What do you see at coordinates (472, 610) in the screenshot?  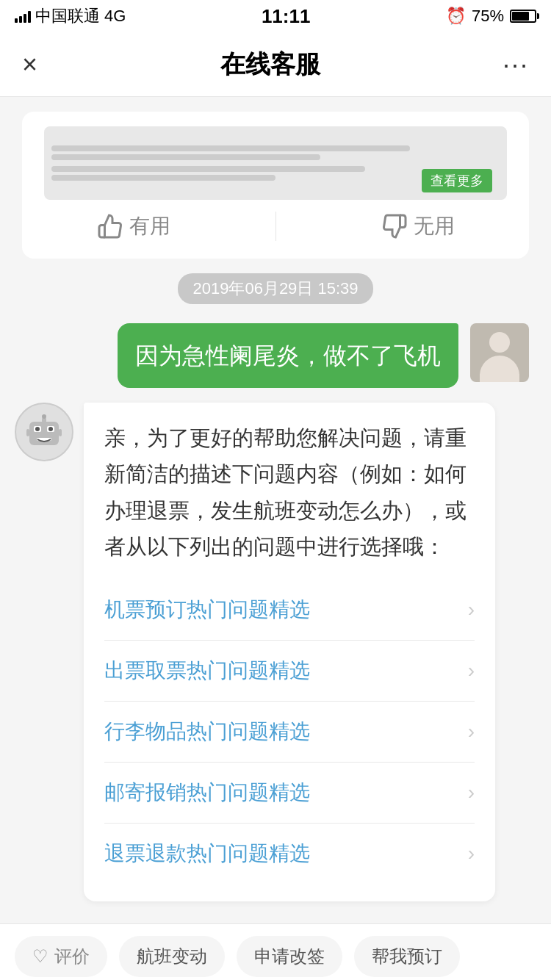 I see `faq-arrow-1: ›` at bounding box center [472, 610].